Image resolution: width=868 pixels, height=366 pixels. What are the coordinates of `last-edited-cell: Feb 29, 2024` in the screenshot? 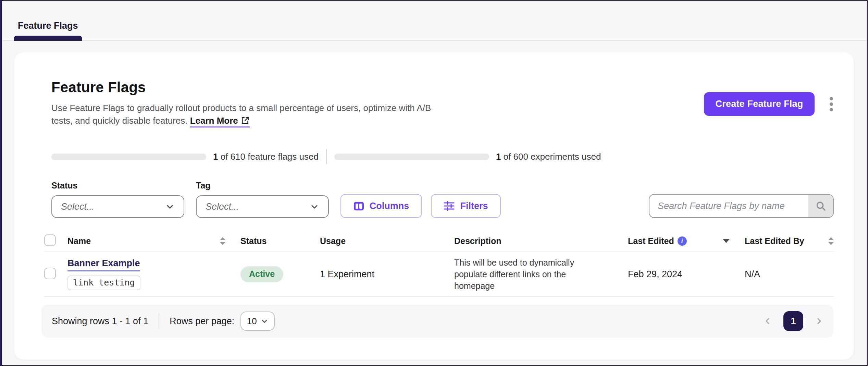 It's located at (686, 274).